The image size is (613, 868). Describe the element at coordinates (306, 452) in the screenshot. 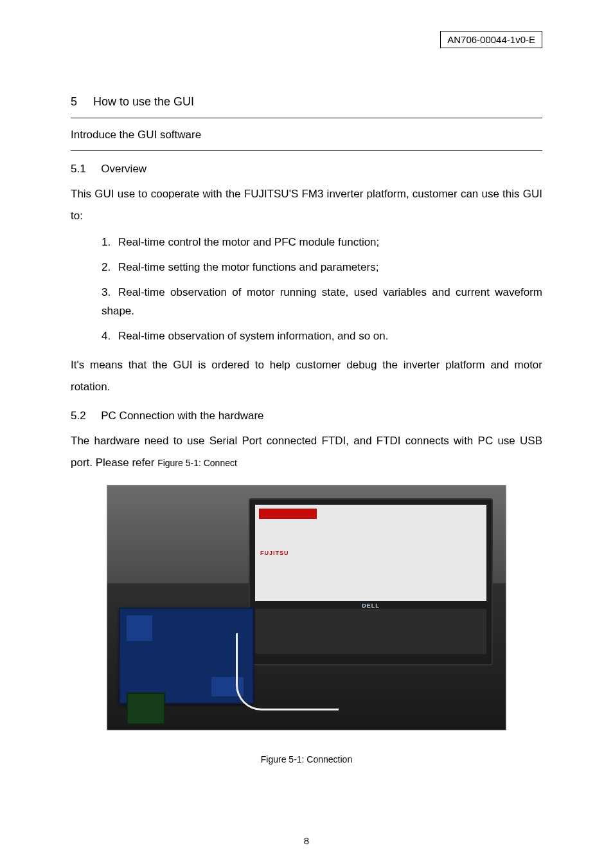

I see `connection-body: The hardware need to use Serial Port con…` at that location.